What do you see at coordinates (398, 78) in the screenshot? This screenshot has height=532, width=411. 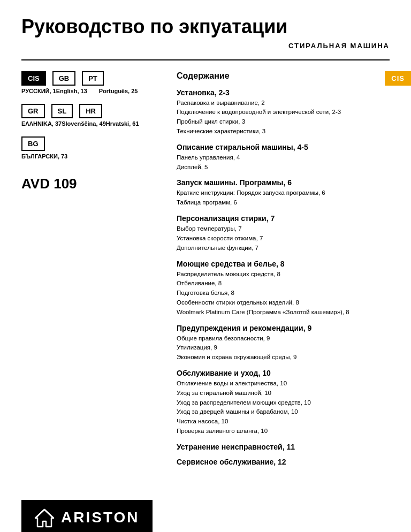 I see `cis-badge: CIS` at bounding box center [398, 78].